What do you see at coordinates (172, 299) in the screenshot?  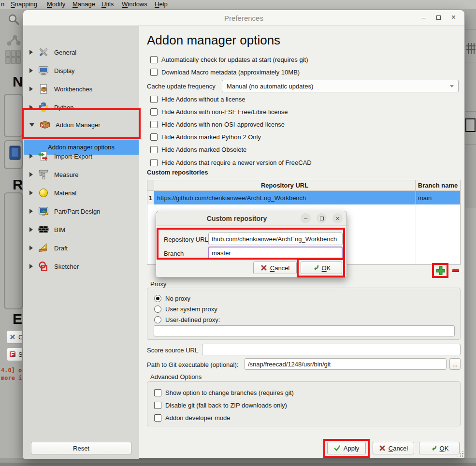 I see `radio-no-proxy: No proxy` at bounding box center [172, 299].